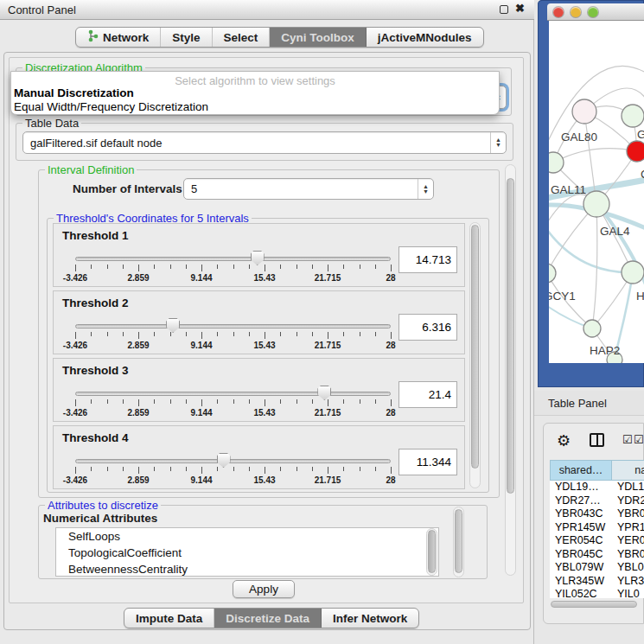 The height and width of the screenshot is (644, 644). Describe the element at coordinates (596, 593) in the screenshot. I see `table-row: YIL052CYIL0` at that location.